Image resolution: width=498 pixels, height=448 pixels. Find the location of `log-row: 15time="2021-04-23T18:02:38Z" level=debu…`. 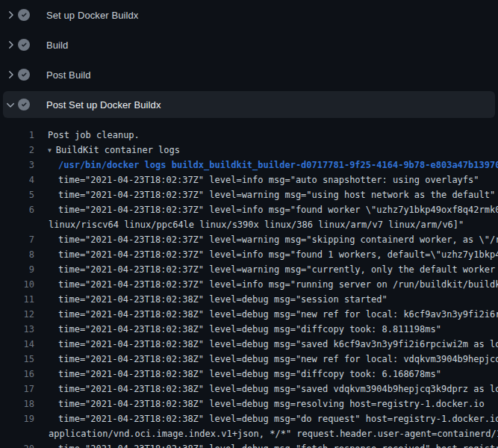

log-row: 15time="2021-04-23T18:02:38Z" level=debu… is located at coordinates (249, 359).